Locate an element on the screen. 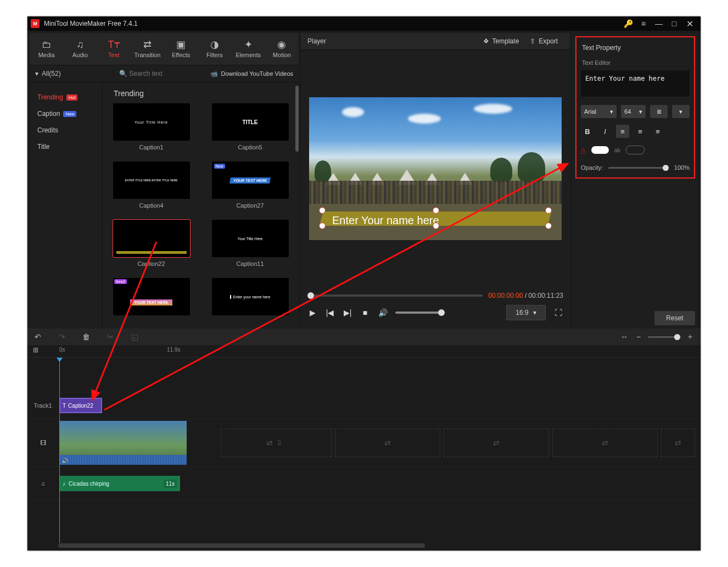 Image resolution: width=728 pixels, height=567 pixels. ribbon-text: TᴛText is located at coordinates (114, 49).